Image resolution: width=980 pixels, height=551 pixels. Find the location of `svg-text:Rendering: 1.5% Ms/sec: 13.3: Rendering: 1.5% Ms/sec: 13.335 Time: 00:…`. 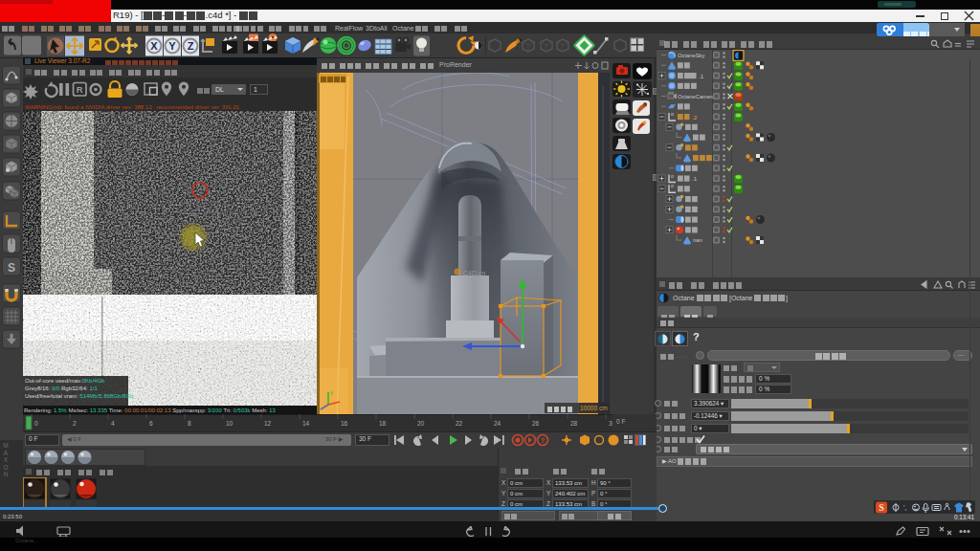

svg-text:Rendering: 1.5% Ms/sec: 13.3: Rendering: 1.5% Ms/sec: 13.335 Time: 00:… is located at coordinates (150, 410).